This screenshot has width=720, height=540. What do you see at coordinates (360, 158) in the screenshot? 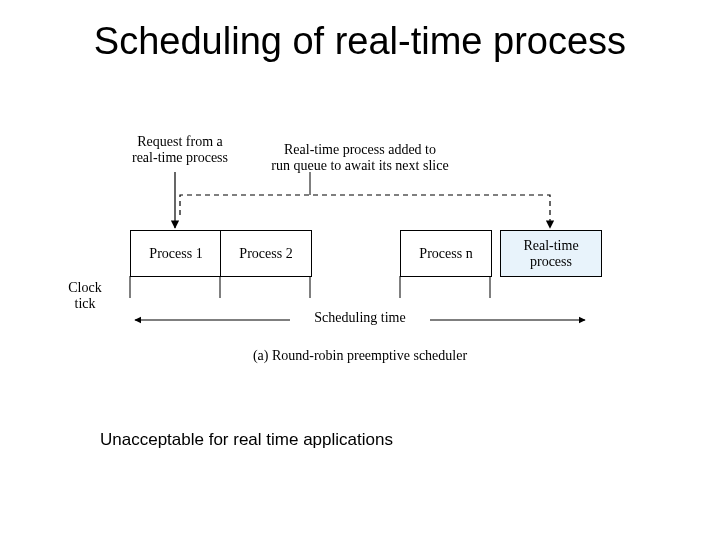
I see `queue-added-label: Real-time process added torun queue to a…` at bounding box center [360, 158].